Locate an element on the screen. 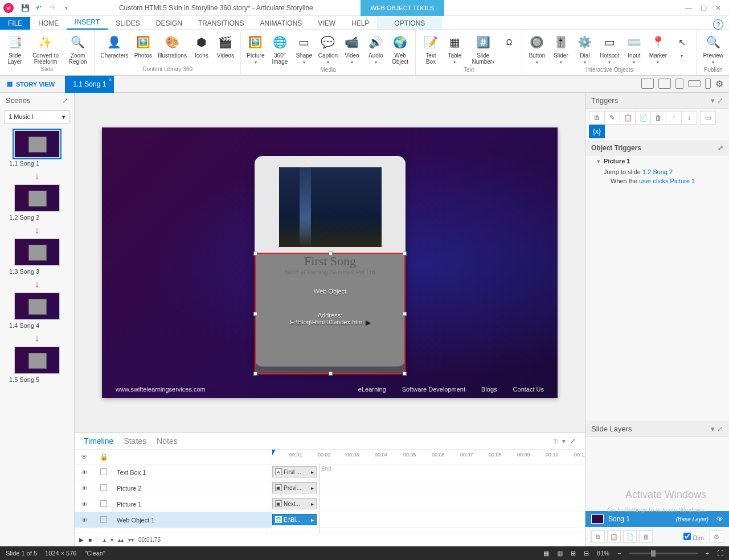 The width and height of the screenshot is (729, 560). paste-trigger-button: 📄 is located at coordinates (643, 118).